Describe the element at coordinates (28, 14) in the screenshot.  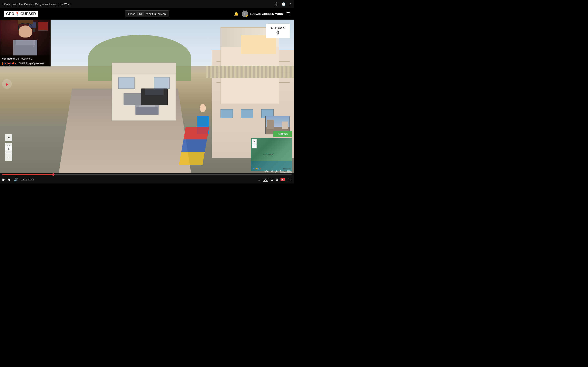
I see `logo-guessr: GUESSR` at that location.